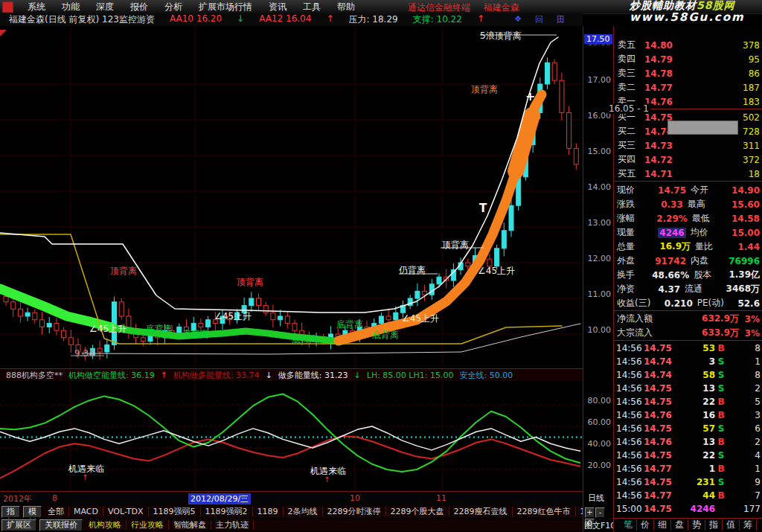 Image resolution: width=762 pixels, height=532 pixels. Describe the element at coordinates (598, 39) in the screenshot. I see `last-price-badge: 17.50` at that location.